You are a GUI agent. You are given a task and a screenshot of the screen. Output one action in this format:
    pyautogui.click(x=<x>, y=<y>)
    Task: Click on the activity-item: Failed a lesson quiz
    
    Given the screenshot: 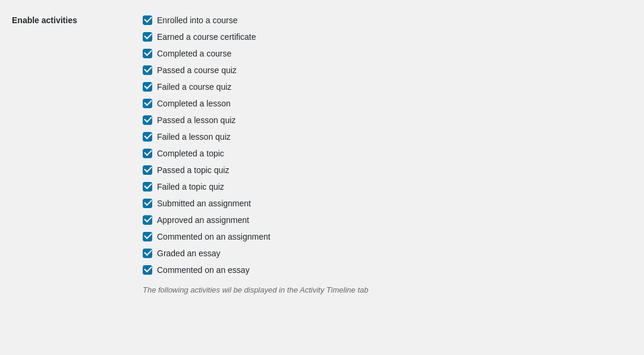 What is the action you would take?
    pyautogui.click(x=256, y=137)
    